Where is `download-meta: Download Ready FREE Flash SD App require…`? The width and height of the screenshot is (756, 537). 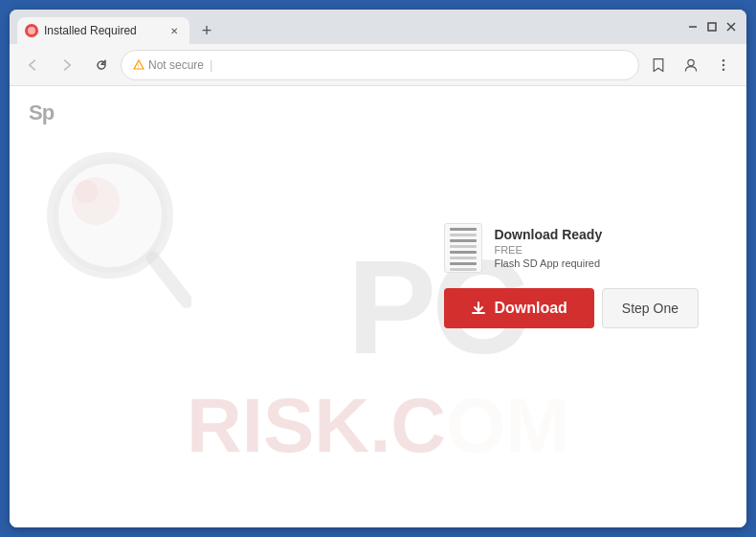
download-meta: Download Ready FREE Flash SD App require… is located at coordinates (547, 248).